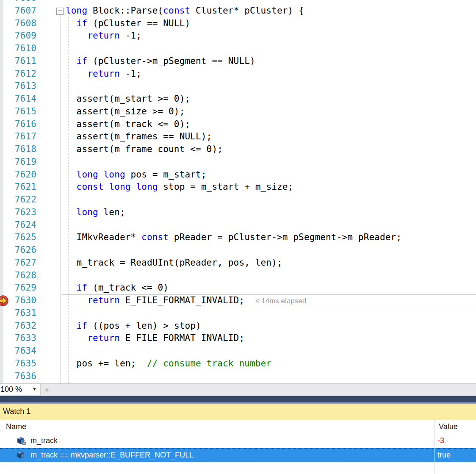  I want to click on code-text: assert(m_frame_count <= 0);, so click(144, 150).